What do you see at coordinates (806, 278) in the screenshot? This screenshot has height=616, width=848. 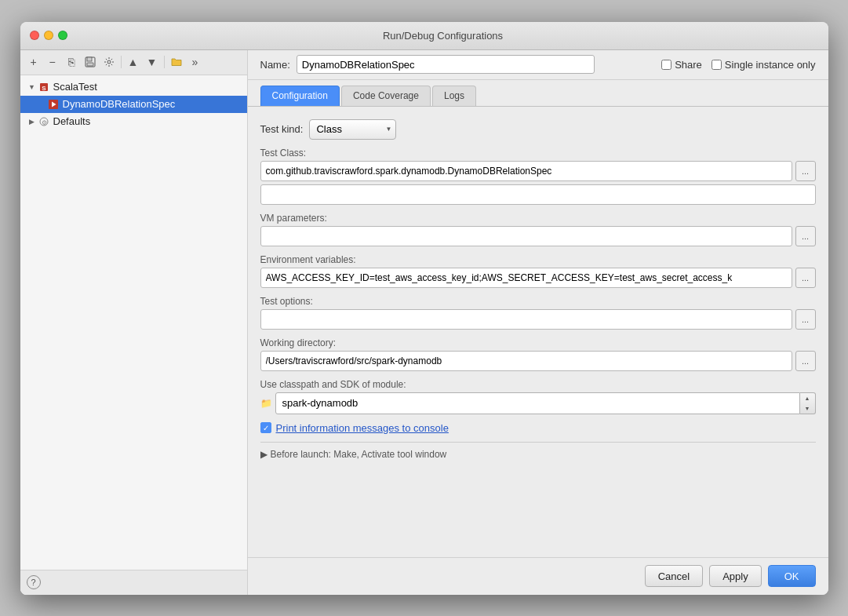 I see `env-vars-browse-button: ...` at bounding box center [806, 278].